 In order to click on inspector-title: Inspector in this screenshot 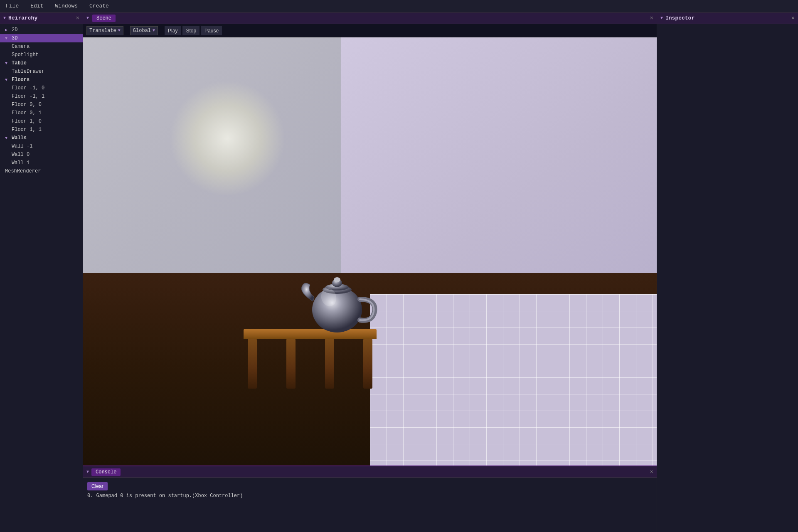, I will do `click(680, 18)`.